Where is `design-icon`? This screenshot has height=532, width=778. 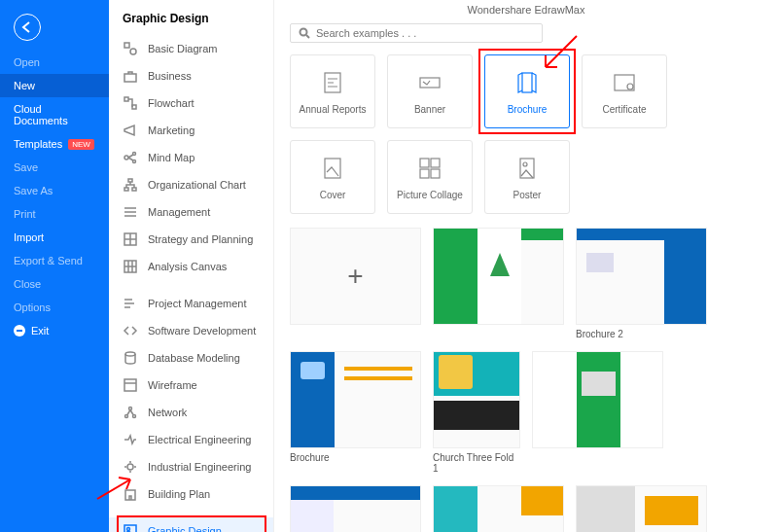
design-icon is located at coordinates (130, 527).